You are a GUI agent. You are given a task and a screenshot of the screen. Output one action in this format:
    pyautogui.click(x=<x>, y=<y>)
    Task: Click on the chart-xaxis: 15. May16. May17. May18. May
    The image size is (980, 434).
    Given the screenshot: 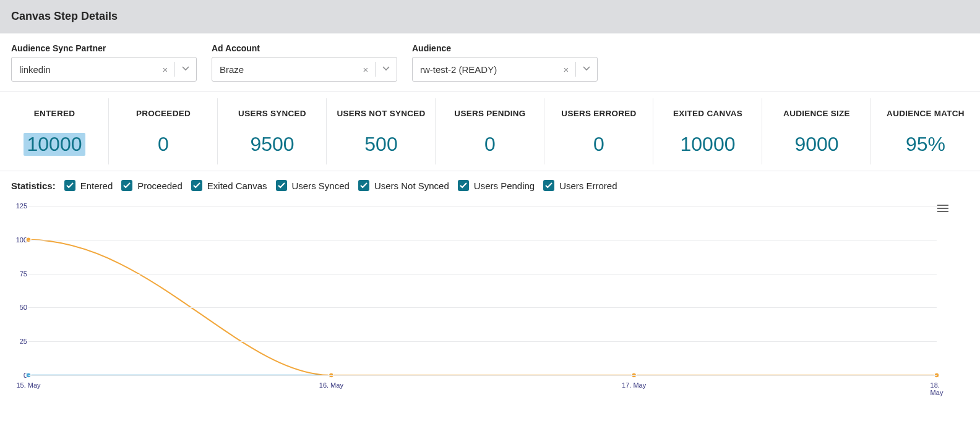 What is the action you would take?
    pyautogui.click(x=483, y=385)
    